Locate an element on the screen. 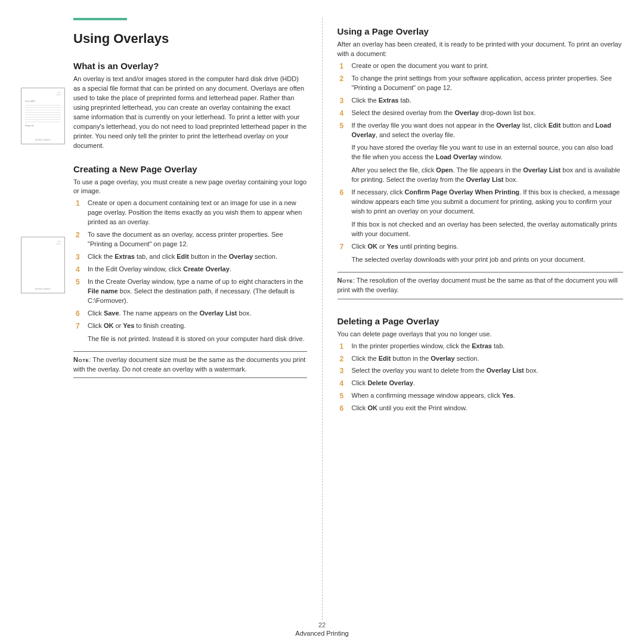 The image size is (644, 644). step-item: If necessary, click Confirm Page Overlay… is located at coordinates (481, 213).